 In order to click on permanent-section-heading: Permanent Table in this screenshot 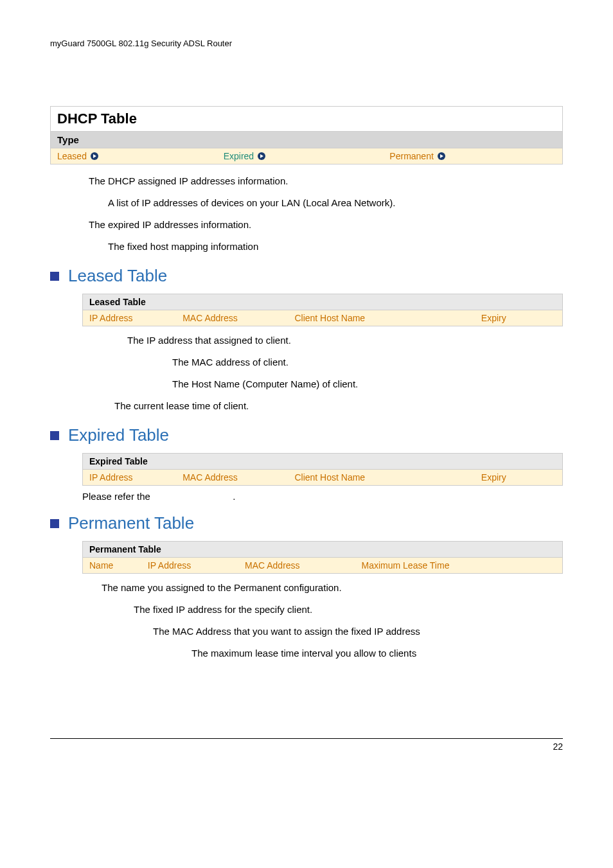, I will do `click(131, 523)`.